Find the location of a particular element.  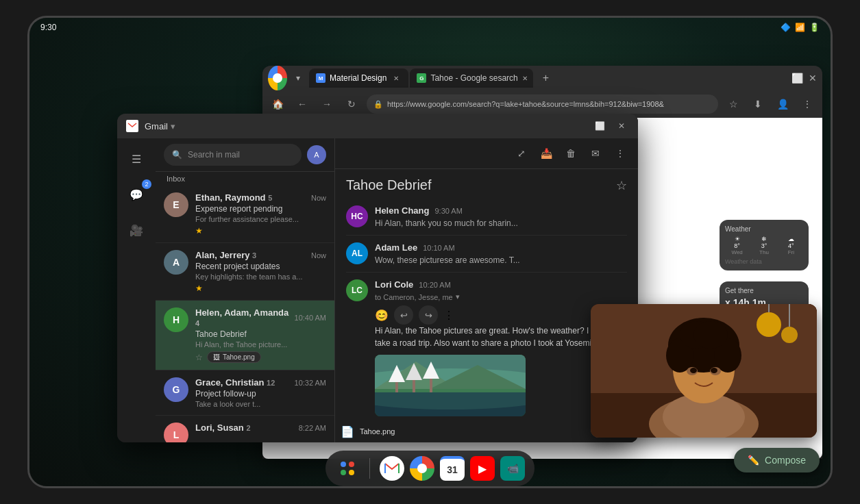

email-content-lori: Lori, Susan 2 8:22 AM is located at coordinates (260, 429).